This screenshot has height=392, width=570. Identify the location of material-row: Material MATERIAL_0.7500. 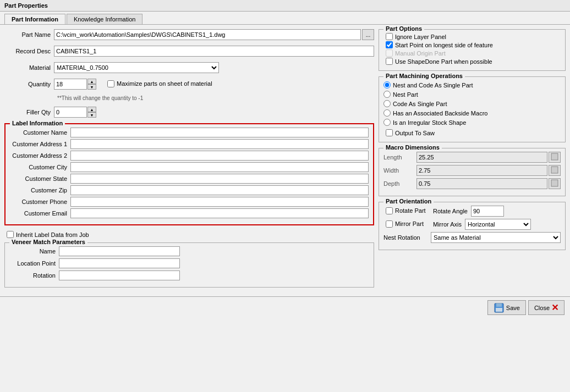
(189, 68).